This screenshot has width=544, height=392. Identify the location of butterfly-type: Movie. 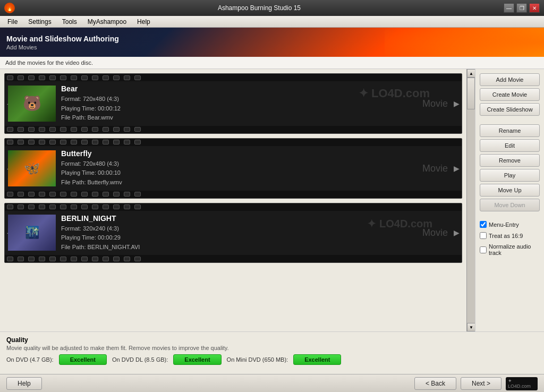
(435, 168).